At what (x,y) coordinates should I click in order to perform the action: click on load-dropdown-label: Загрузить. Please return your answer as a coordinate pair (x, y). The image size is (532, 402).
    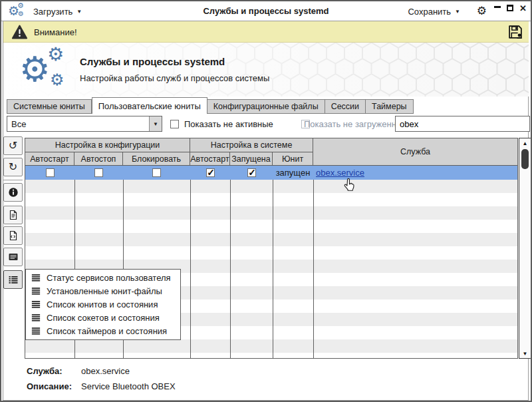
    Looking at the image, I should click on (53, 12).